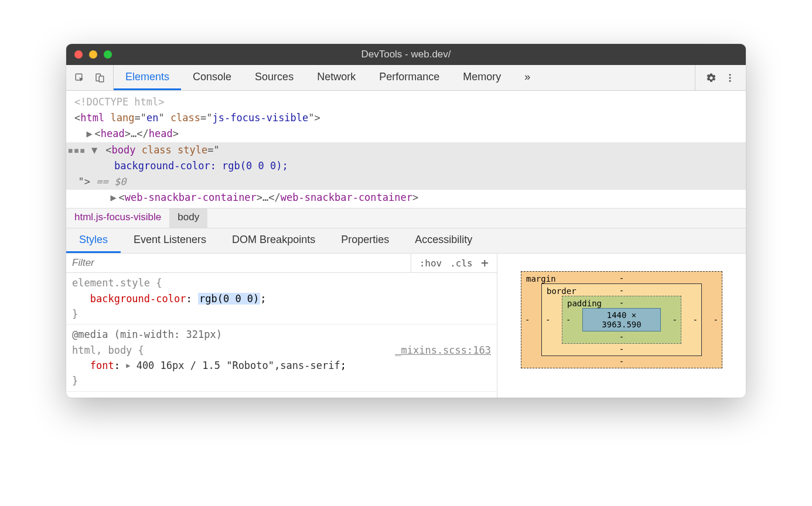 The width and height of the screenshot is (812, 506). Describe the element at coordinates (404, 77) in the screenshot. I see `panel-tabs: Elements Console Sources Network Perform…` at that location.